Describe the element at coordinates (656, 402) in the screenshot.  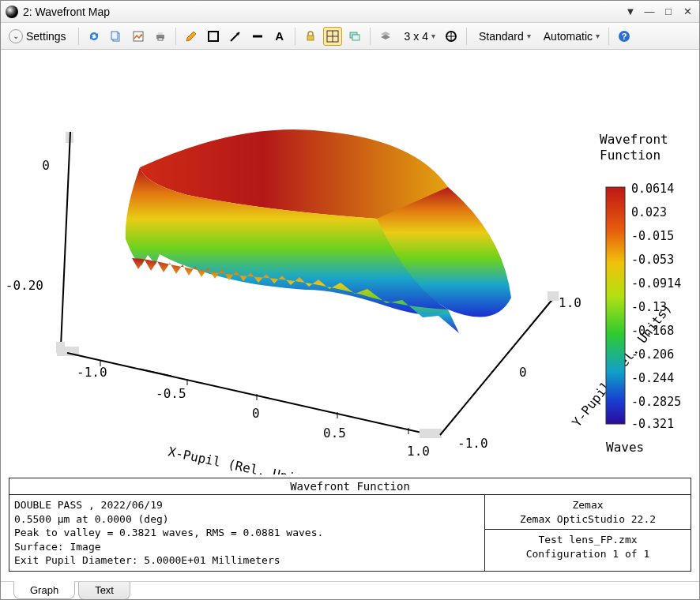
I see `svg-text: -0.2825` at that location.